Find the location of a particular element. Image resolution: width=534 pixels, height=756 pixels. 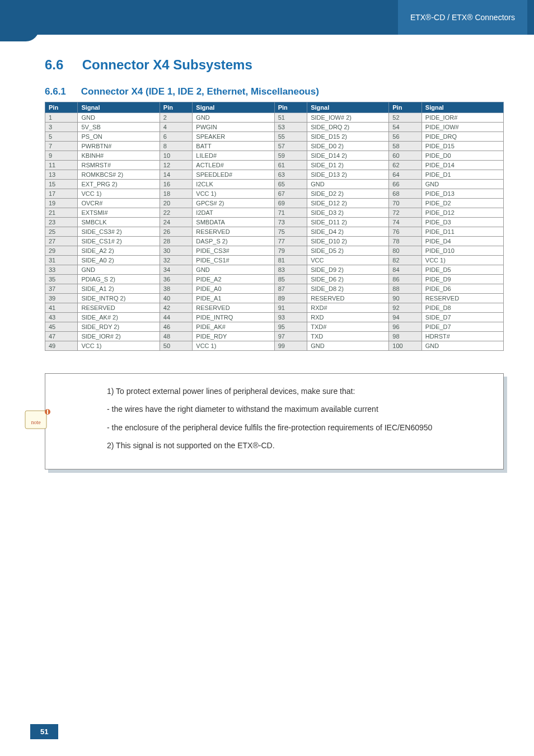

pin-cell: 95 is located at coordinates (291, 327).